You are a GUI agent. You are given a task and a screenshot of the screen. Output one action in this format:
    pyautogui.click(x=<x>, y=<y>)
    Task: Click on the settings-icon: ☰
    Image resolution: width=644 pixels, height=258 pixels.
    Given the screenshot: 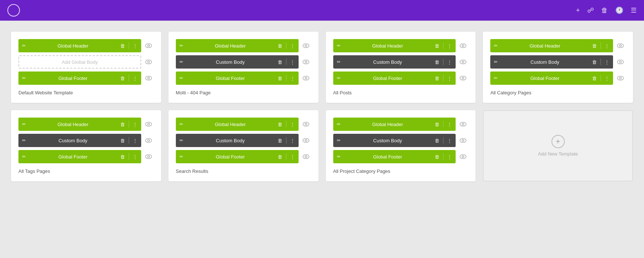 What is the action you would take?
    pyautogui.click(x=634, y=10)
    